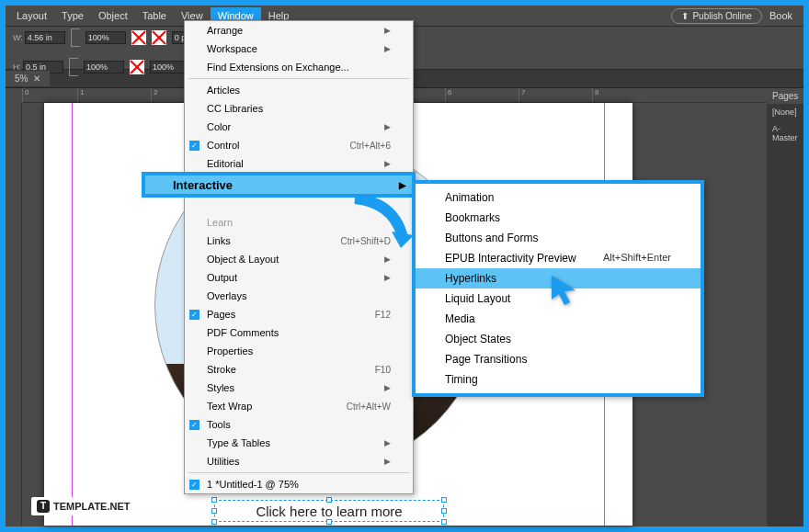 The height and width of the screenshot is (532, 809). What do you see at coordinates (299, 484) in the screenshot?
I see `menu-doc-1: ✓1 *Untitled-1 @ 75%` at bounding box center [299, 484].